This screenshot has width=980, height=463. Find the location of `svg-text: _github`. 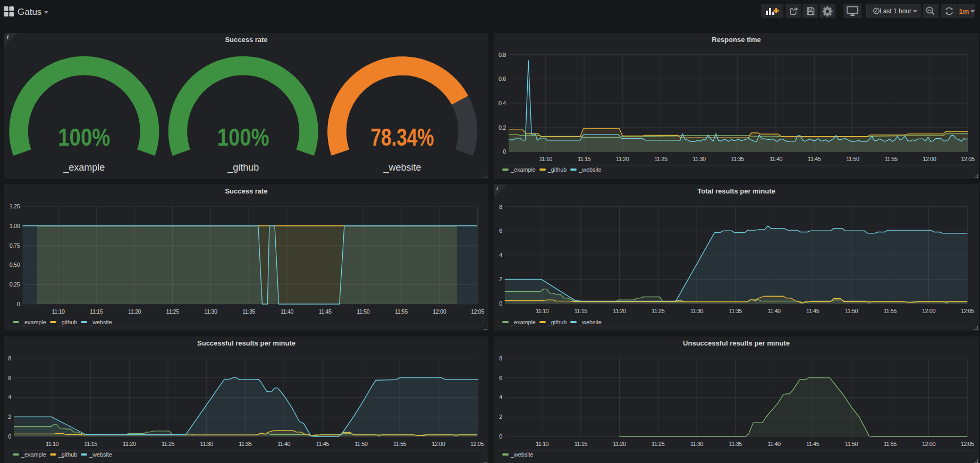

svg-text: _github is located at coordinates (243, 168).